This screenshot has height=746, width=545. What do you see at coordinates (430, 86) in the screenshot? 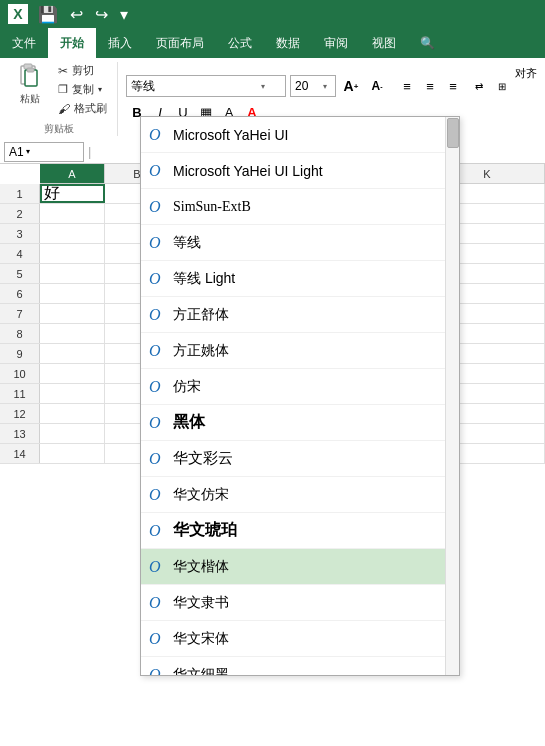
I see `align-center-button: ≡` at bounding box center [430, 86].